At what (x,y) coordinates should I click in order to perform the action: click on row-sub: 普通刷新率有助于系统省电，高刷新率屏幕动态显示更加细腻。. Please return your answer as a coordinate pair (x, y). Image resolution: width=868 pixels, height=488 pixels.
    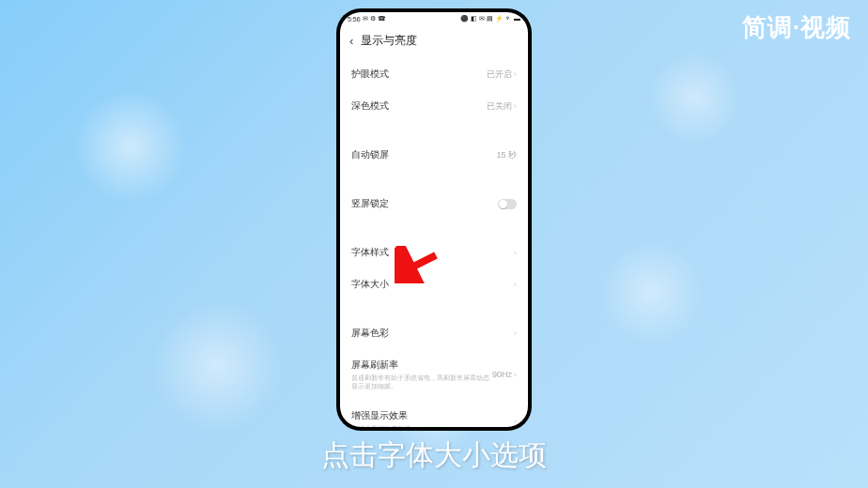
    Looking at the image, I should click on (422, 382).